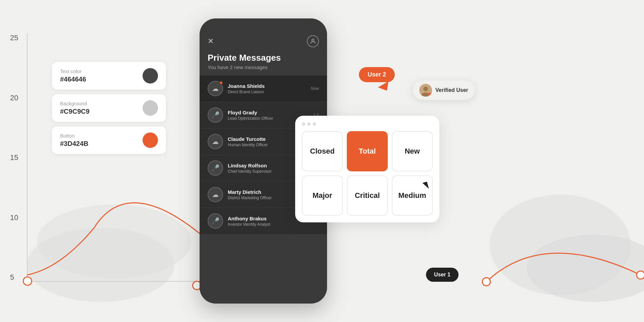 The height and width of the screenshot is (322, 644). Describe the element at coordinates (263, 89) in the screenshot. I see `list-item: ☁ Joanna Shields Direct Brand Liaison No…` at that location.